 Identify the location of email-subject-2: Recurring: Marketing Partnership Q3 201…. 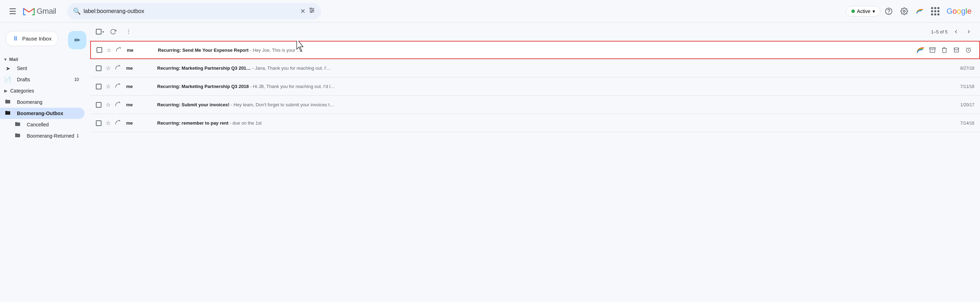
(204, 68).